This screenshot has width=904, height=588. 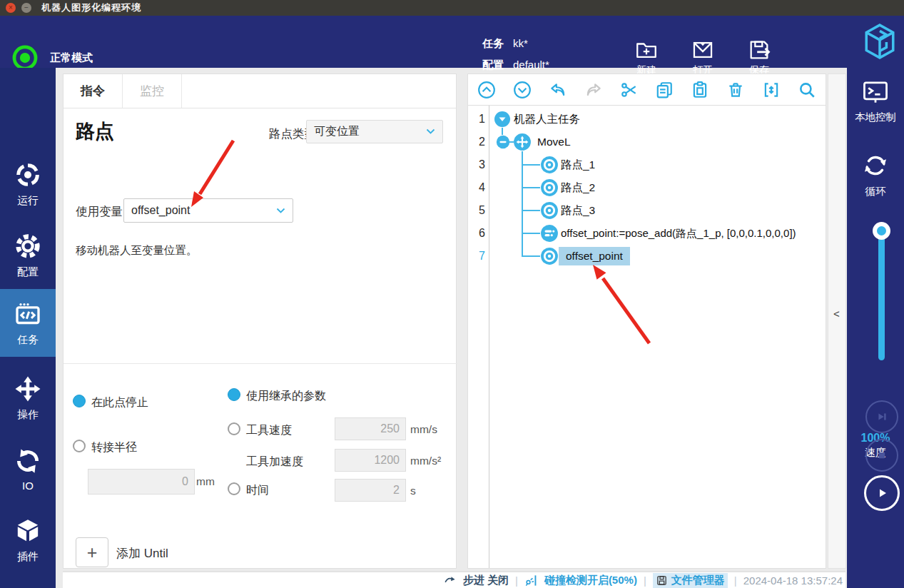 I want to click on tree-row-main-task: 机器人主任务, so click(x=547, y=120).